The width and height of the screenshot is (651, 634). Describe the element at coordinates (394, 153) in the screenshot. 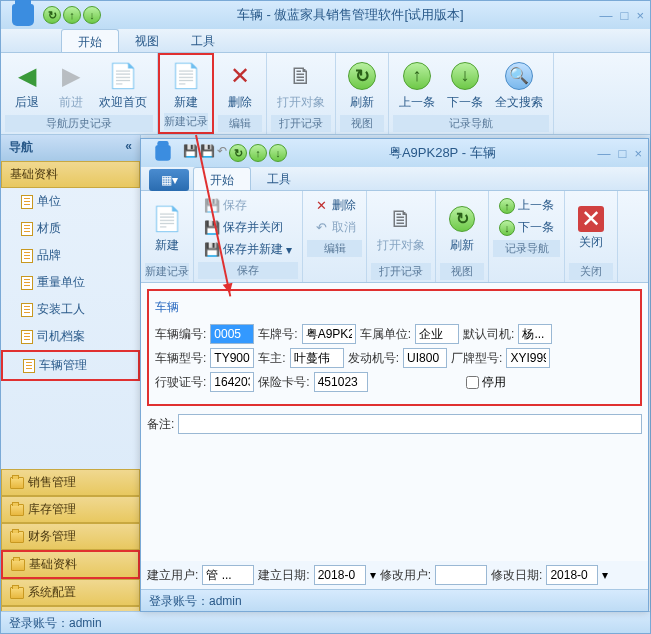

I see `child-titlebar: 💾 💾 ↶ ↻ ↑ ↓ 粤A9PK28P - 车辆 — □ ×` at that location.